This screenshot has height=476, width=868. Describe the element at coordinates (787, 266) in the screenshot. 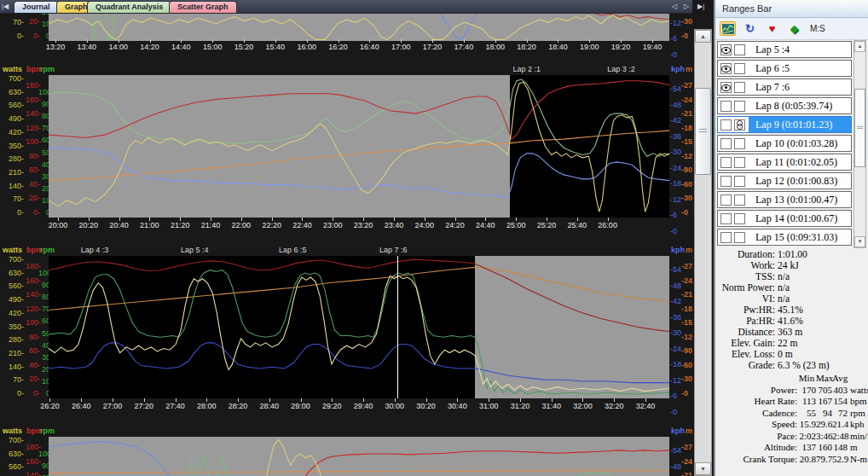

I see `stat-value: 24 kJ` at that location.